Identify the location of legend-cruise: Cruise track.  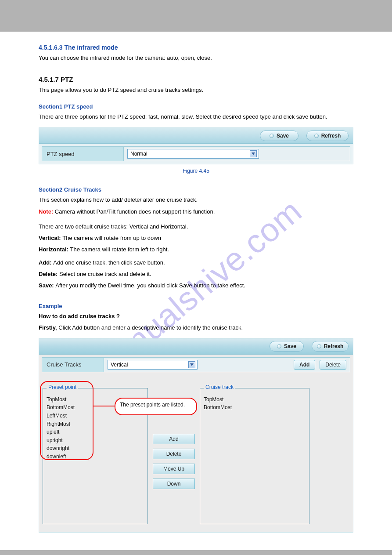
(219, 387).